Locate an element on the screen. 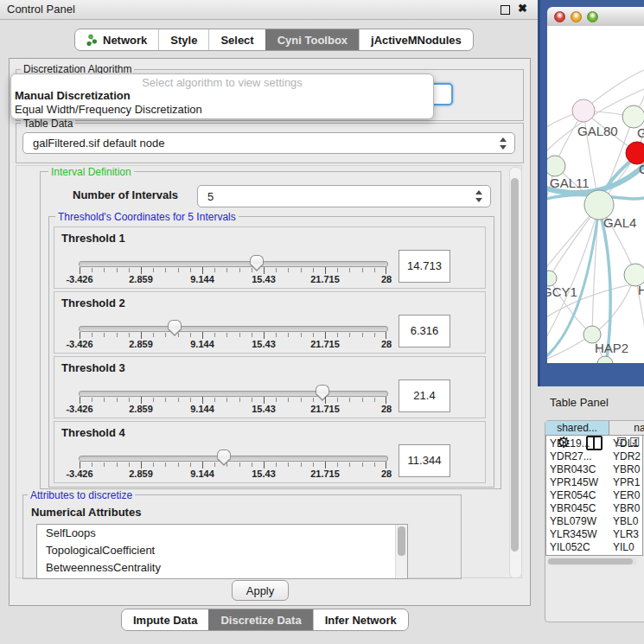 The image size is (644, 644). interval-definition-label: Interval Definition is located at coordinates (92, 172).